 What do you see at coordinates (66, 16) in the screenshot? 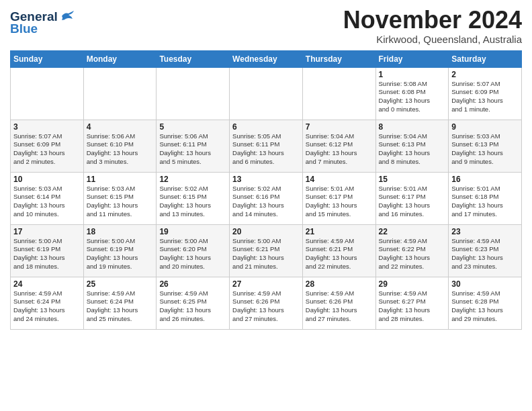
I see `logo-bird-icon` at bounding box center [66, 16].